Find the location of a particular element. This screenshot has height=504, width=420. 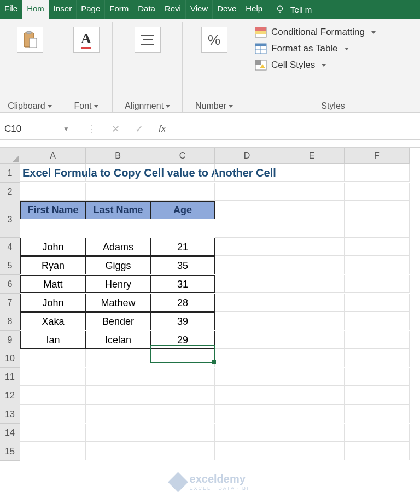

col-header-C: C is located at coordinates (183, 156).